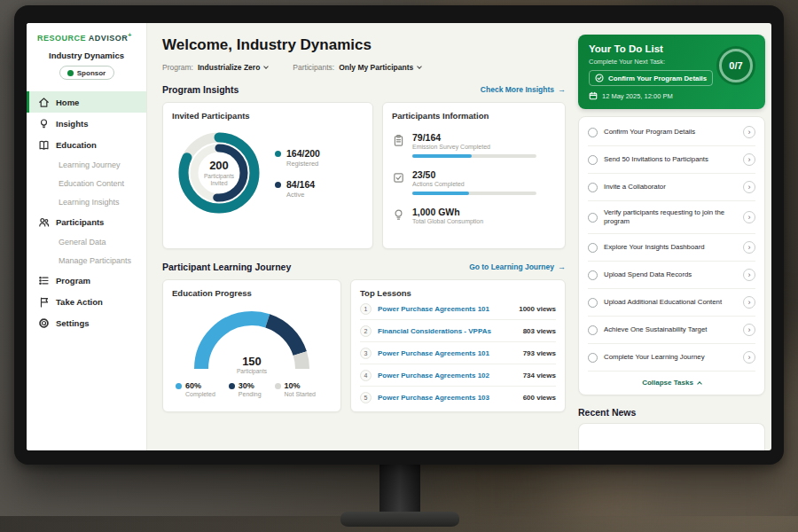  I want to click on lesson-rank: 5, so click(365, 397).